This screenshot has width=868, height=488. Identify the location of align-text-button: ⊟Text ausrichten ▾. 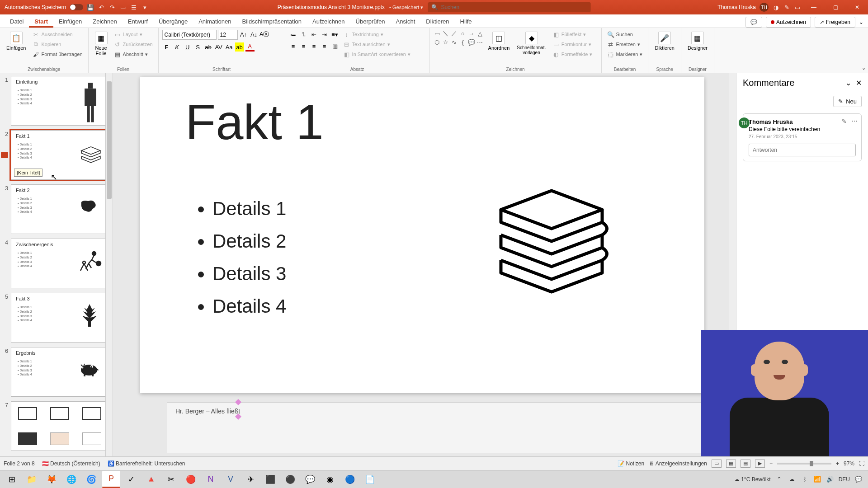
(377, 44).